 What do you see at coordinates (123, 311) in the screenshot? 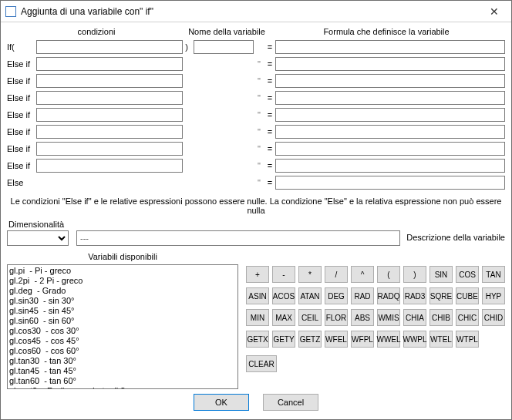
I see `list-item: gl.sin45 - sin 45°` at bounding box center [123, 311].